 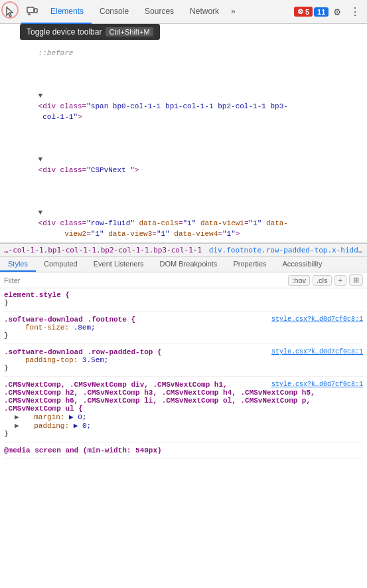 I want to click on tab-accessibility: Accessibility, so click(x=303, y=264).